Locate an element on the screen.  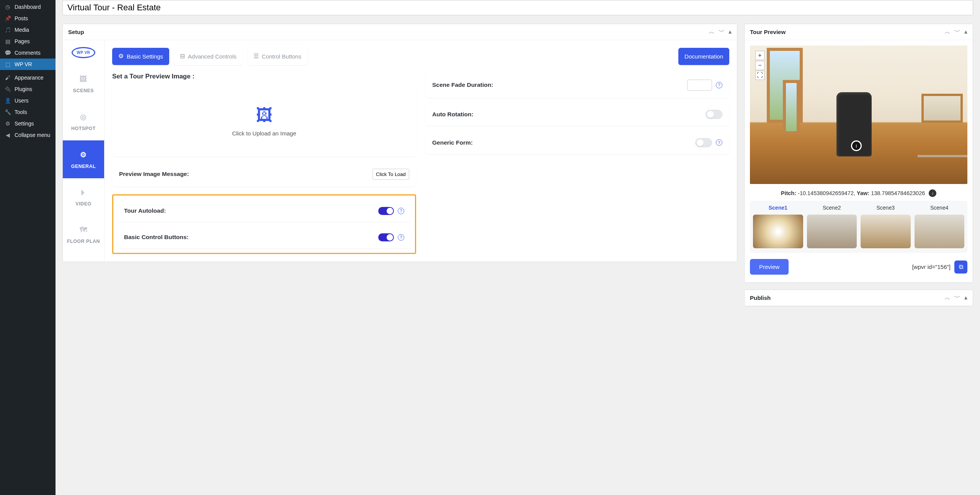
panorama-viewer: i + − ⛶ is located at coordinates (859, 115).